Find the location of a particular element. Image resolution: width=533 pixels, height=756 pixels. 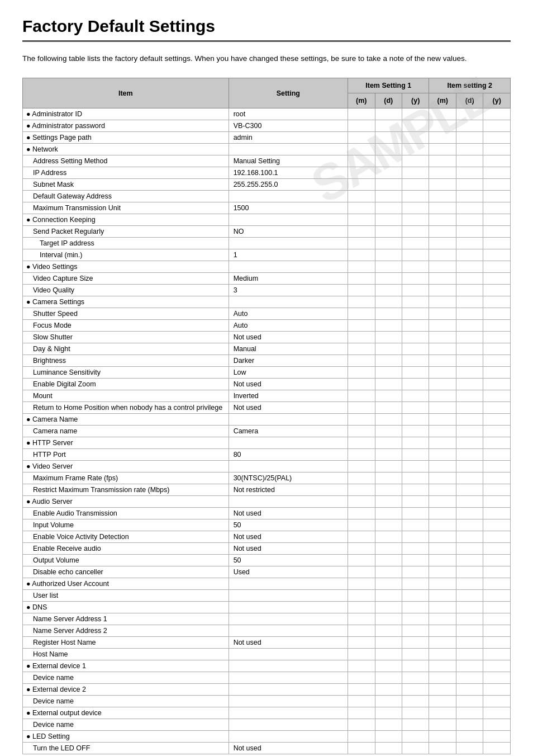

header-is2y: (y) is located at coordinates (497, 101).